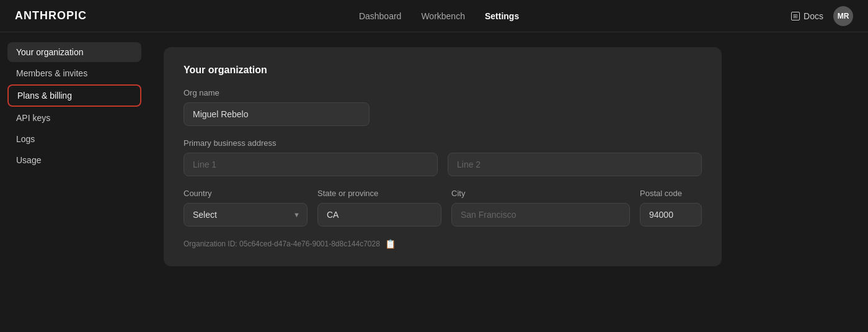 This screenshot has width=868, height=332. What do you see at coordinates (443, 244) in the screenshot?
I see `org-id-row: Organization ID: 05c64ced-d47a-4e76-9001…` at bounding box center [443, 244].